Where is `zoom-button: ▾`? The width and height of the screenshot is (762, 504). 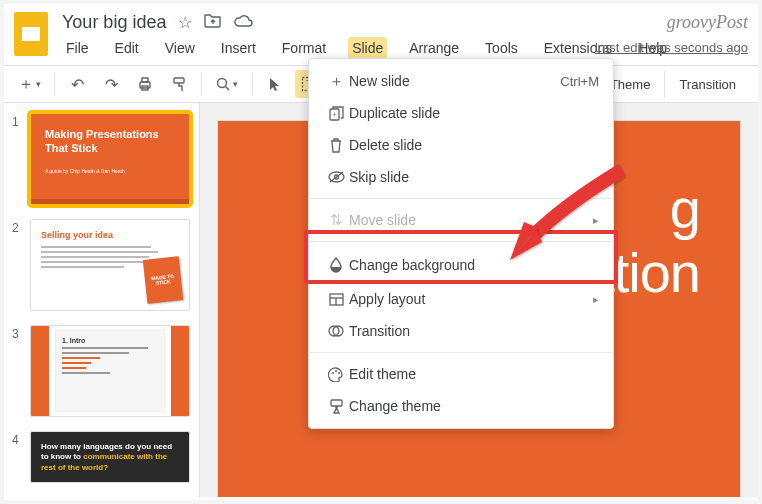 zoom-button: ▾ is located at coordinates (227, 84).